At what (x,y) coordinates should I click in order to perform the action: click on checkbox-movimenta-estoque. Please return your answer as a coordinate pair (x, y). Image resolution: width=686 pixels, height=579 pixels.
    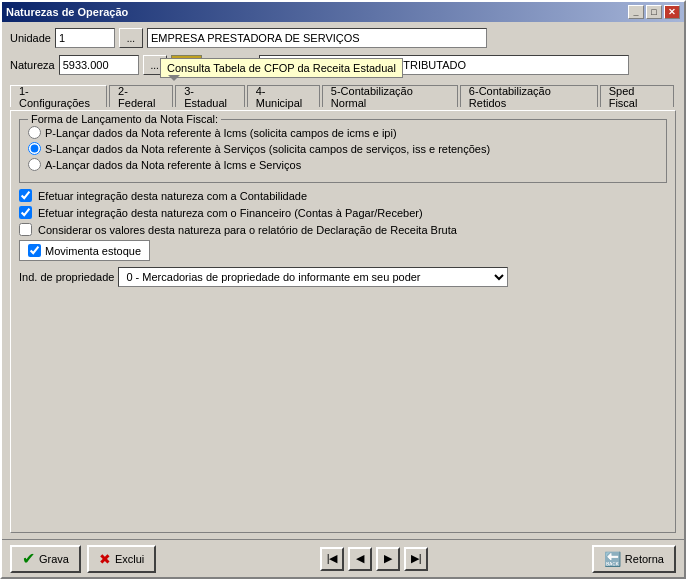
    Looking at the image, I should click on (34, 250).